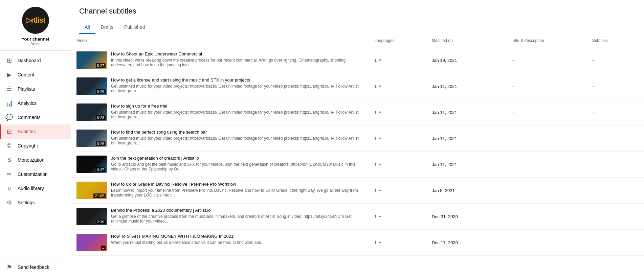 Image resolution: width=644 pixels, height=277 pixels. I want to click on analytics-icon: 📊, so click(9, 103).